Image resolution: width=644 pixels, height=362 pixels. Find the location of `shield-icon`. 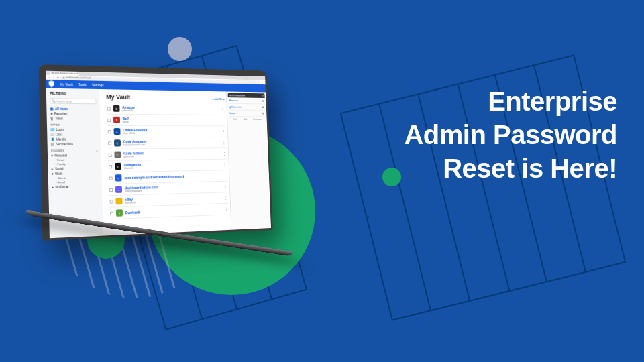

shield-icon is located at coordinates (52, 84).